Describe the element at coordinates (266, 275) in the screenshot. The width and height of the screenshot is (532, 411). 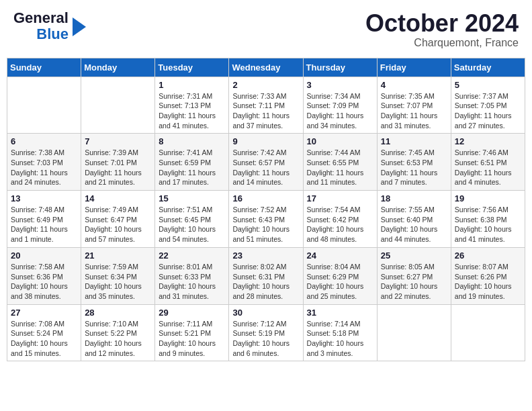
I see `calendar-week-row: 20Sunrise: 7:58 AM Sunset: 6:36 PM Dayli…` at that location.